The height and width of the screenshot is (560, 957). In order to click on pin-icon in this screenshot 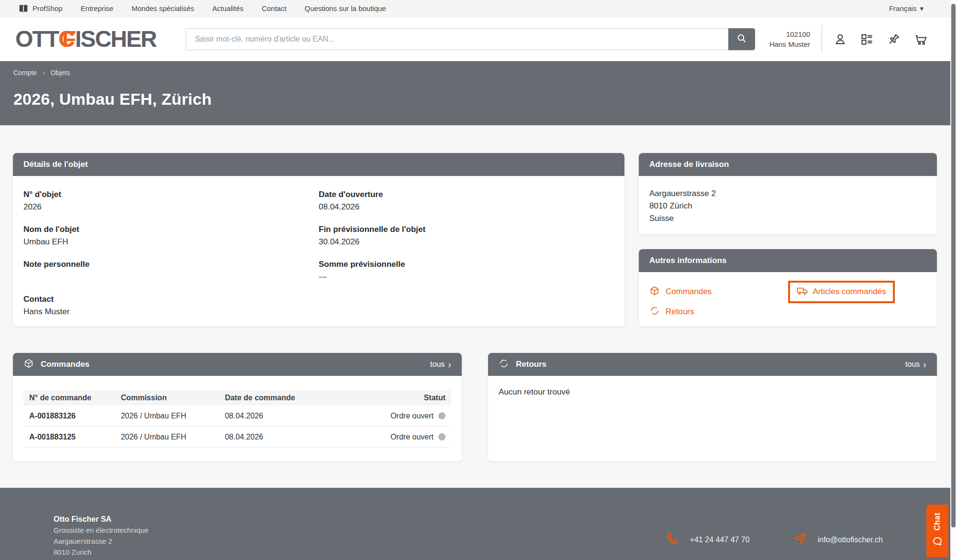, I will do `click(894, 39)`.